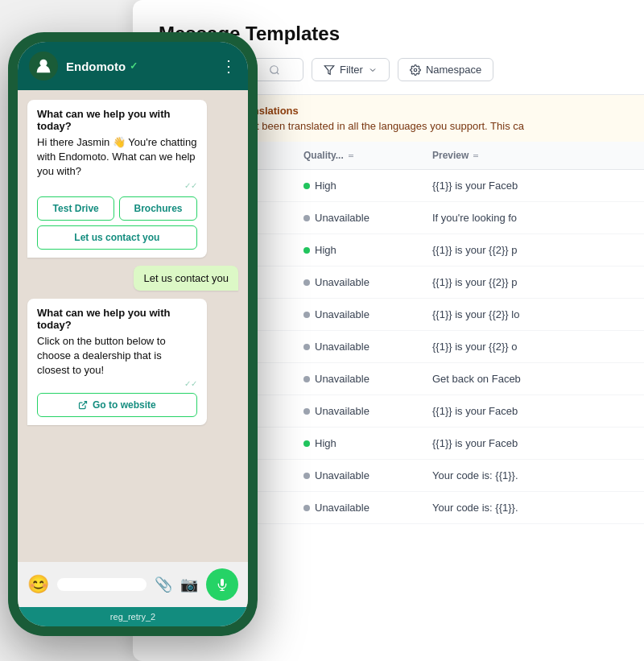 The height and width of the screenshot is (661, 644). I want to click on namespace-button: Namespace, so click(446, 69).